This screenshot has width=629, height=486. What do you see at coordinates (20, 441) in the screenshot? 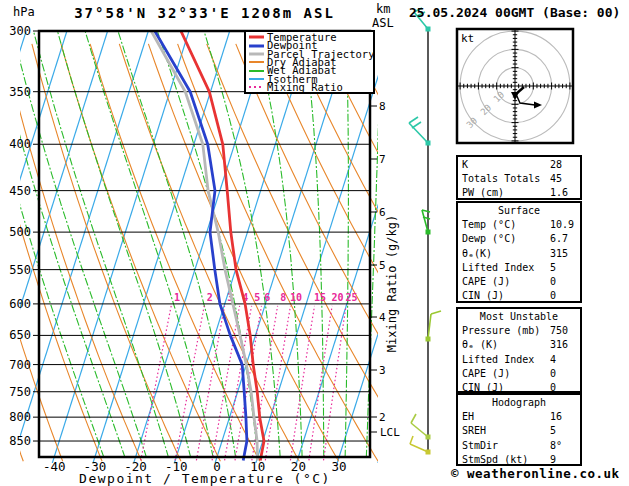
I see `svg-text: 850` at bounding box center [20, 441].